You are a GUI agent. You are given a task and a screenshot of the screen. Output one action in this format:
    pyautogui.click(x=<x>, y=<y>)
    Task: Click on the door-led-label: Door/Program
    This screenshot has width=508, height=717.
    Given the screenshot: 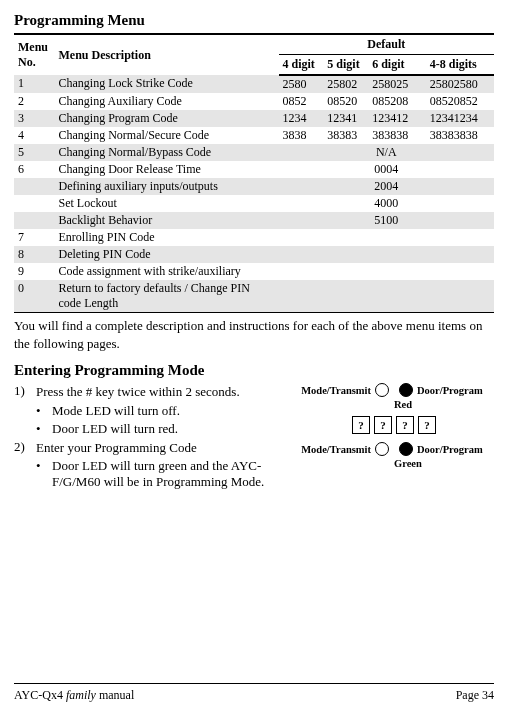 What is the action you would take?
    pyautogui.click(x=454, y=390)
    